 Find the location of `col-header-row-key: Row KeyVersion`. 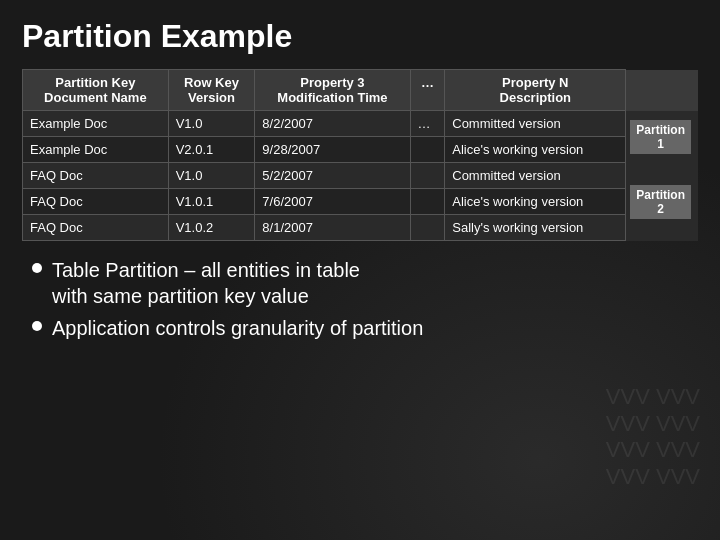

col-header-row-key: Row KeyVersion is located at coordinates (212, 90).